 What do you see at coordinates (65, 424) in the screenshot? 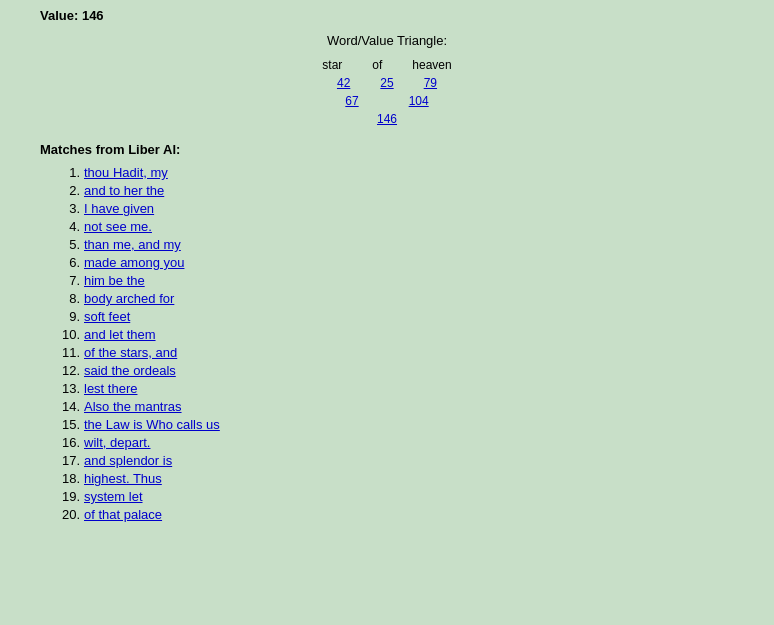
I see `list-item-number: 15.` at bounding box center [65, 424].